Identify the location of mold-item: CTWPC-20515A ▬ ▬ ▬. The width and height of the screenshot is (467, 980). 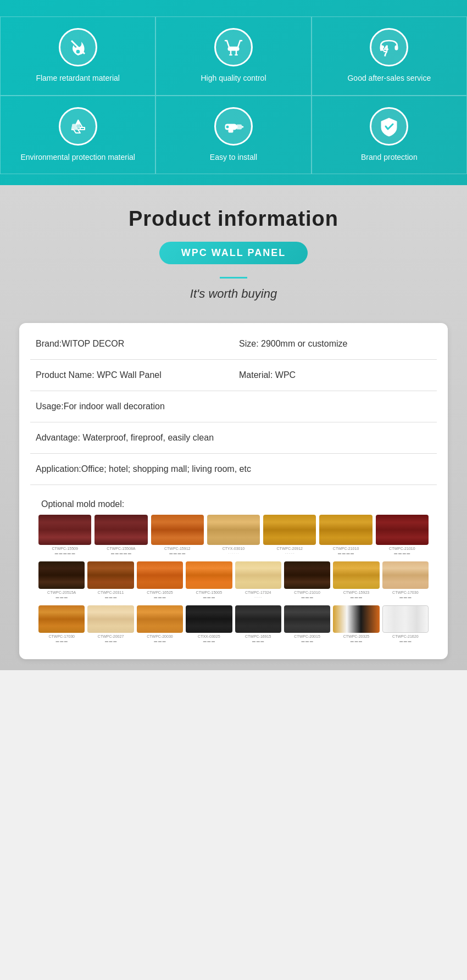
(62, 580).